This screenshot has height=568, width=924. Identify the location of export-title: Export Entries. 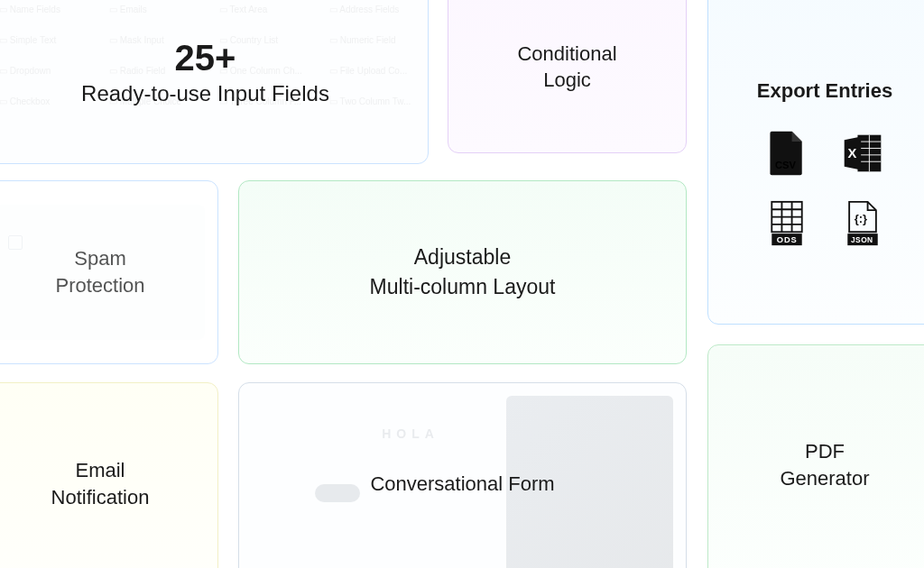
(825, 91).